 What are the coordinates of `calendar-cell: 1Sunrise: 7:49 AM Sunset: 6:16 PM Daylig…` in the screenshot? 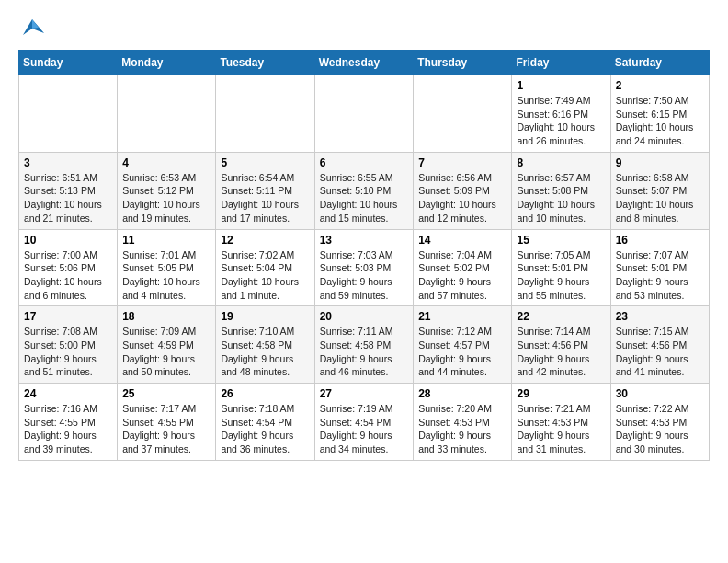 It's located at (561, 114).